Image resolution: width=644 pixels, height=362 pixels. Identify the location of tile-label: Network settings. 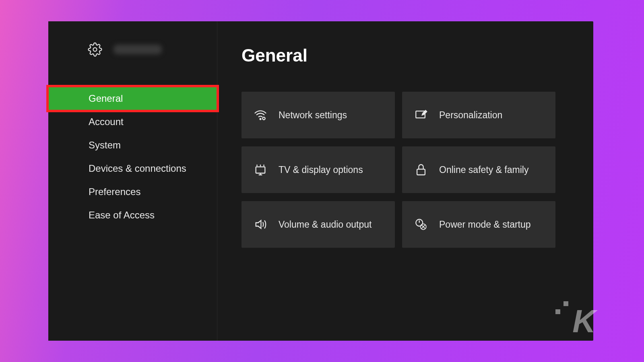
(313, 115).